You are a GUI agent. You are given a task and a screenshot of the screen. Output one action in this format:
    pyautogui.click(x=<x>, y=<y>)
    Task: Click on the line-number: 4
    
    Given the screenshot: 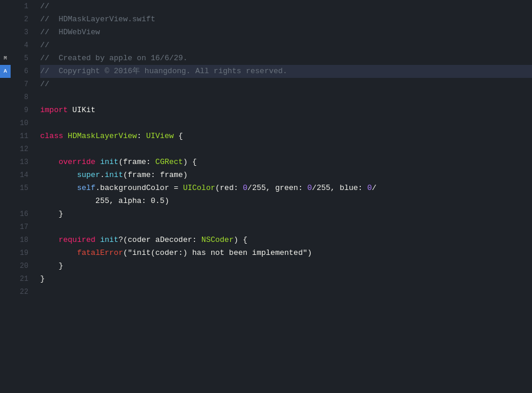 What is the action you would take?
    pyautogui.click(x=22, y=45)
    